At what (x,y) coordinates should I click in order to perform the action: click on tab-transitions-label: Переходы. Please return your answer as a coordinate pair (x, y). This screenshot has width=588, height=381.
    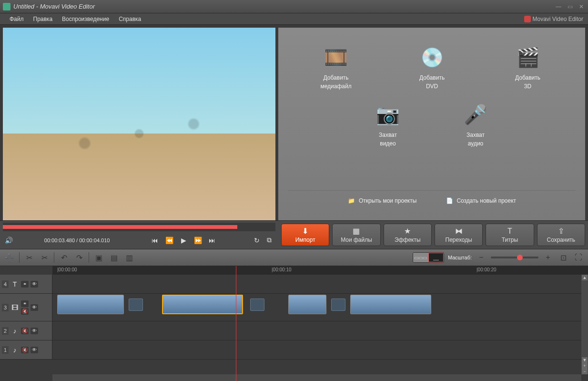
    Looking at the image, I should click on (459, 240).